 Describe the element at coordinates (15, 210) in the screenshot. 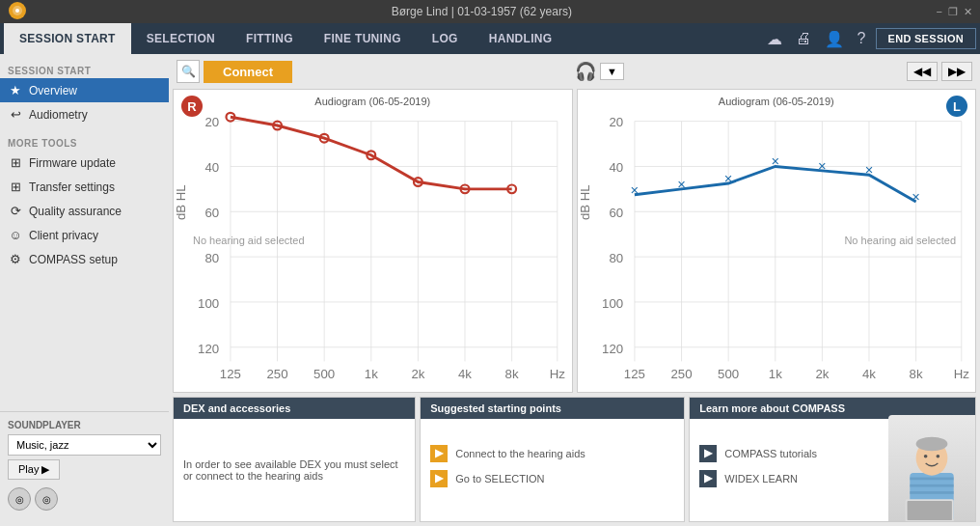

I see `quality-icon: ⟳` at that location.